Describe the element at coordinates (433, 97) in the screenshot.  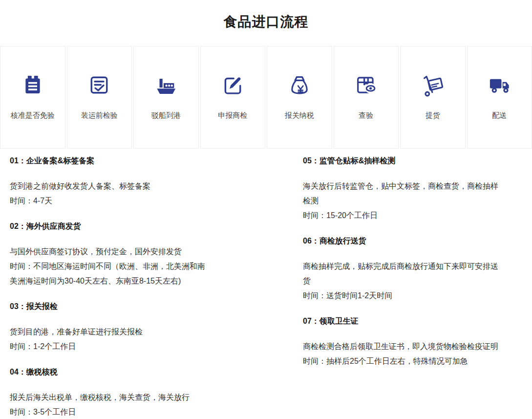
I see `step-cell-pickup: 提货` at that location.